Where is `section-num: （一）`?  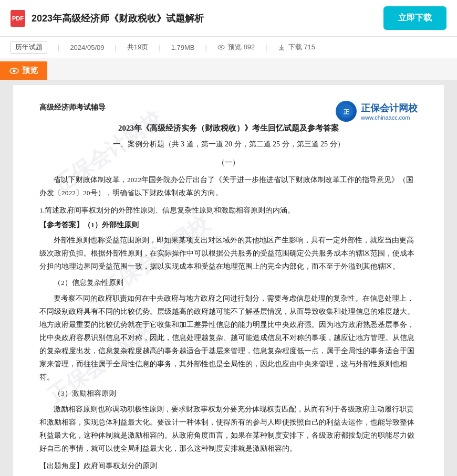 section-num: （一） is located at coordinates (228, 163).